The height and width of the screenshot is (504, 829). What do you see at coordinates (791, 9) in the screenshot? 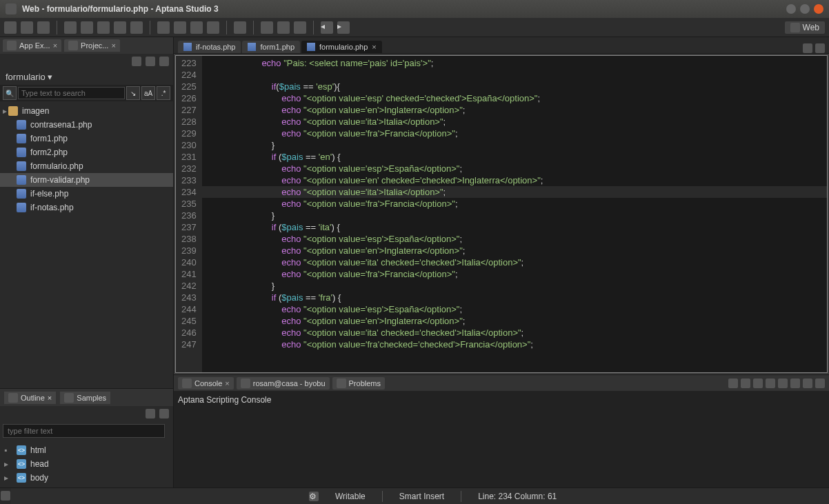
I see `minimize-button` at bounding box center [791, 9].